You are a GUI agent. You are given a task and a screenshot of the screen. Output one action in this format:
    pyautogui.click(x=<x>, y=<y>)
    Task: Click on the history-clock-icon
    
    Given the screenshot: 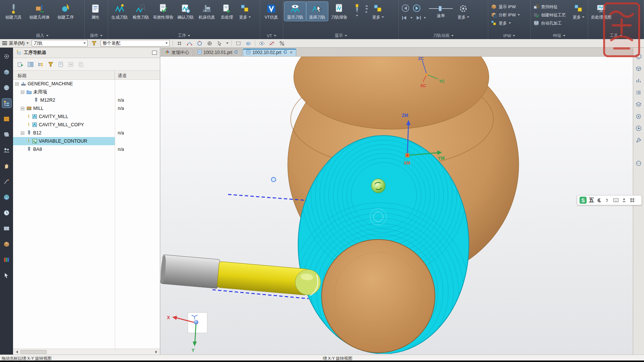 What is the action you would take?
    pyautogui.click(x=7, y=213)
    